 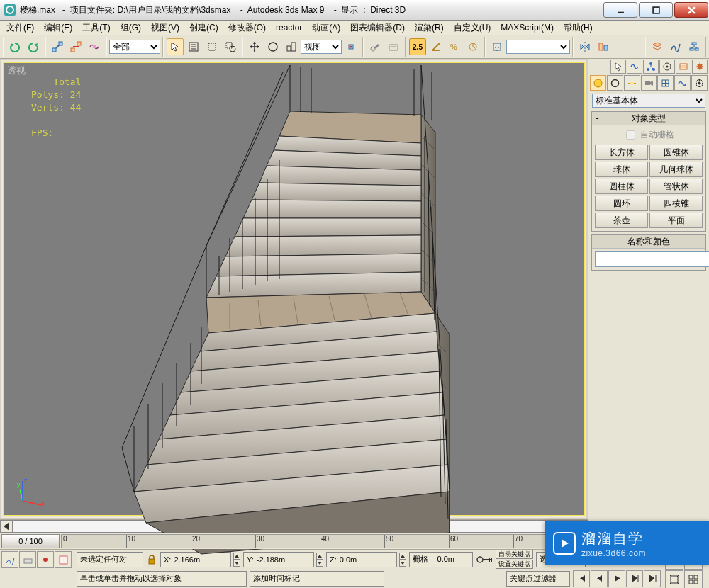 I want to click on unlink-button, so click(x=76, y=47).